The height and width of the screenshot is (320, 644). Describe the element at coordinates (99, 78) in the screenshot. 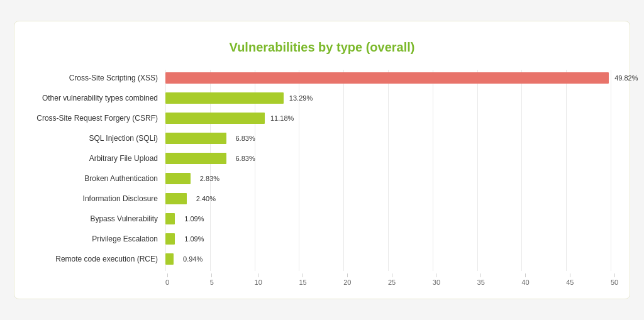

I see `bar-label: Cross-Site Scripting (XSS)` at that location.